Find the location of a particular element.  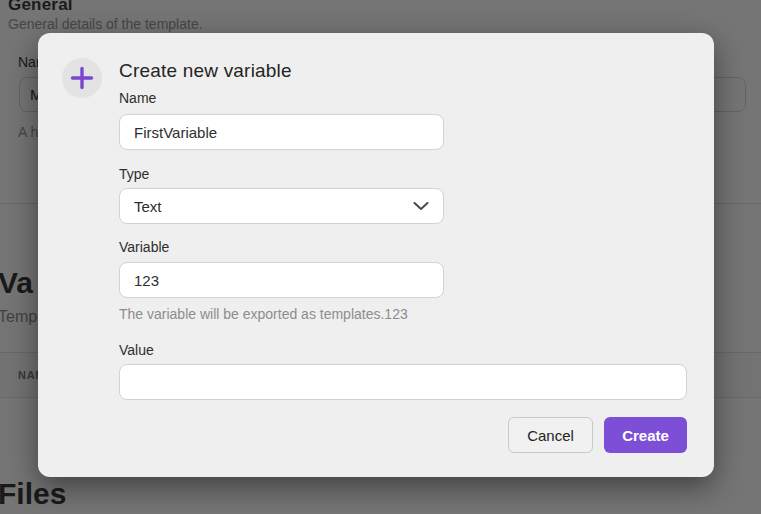

type-field-label: Type is located at coordinates (134, 174).